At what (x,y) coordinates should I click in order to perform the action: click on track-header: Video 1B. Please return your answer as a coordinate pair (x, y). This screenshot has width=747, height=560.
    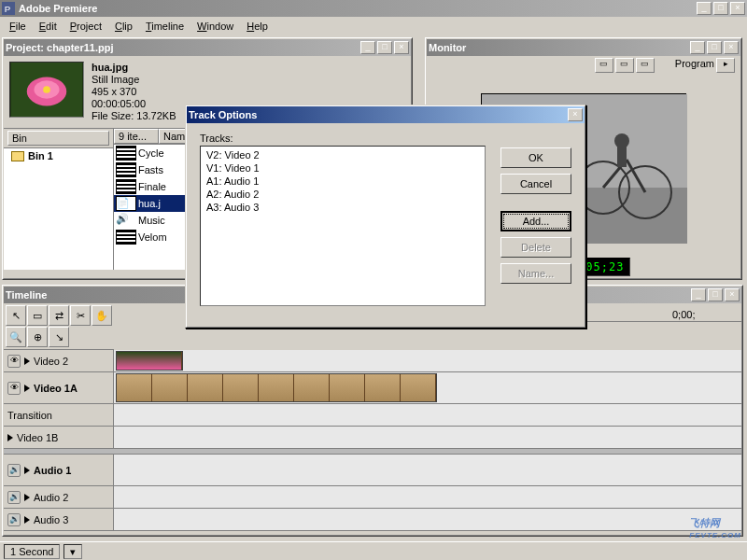
    Looking at the image, I should click on (59, 437).